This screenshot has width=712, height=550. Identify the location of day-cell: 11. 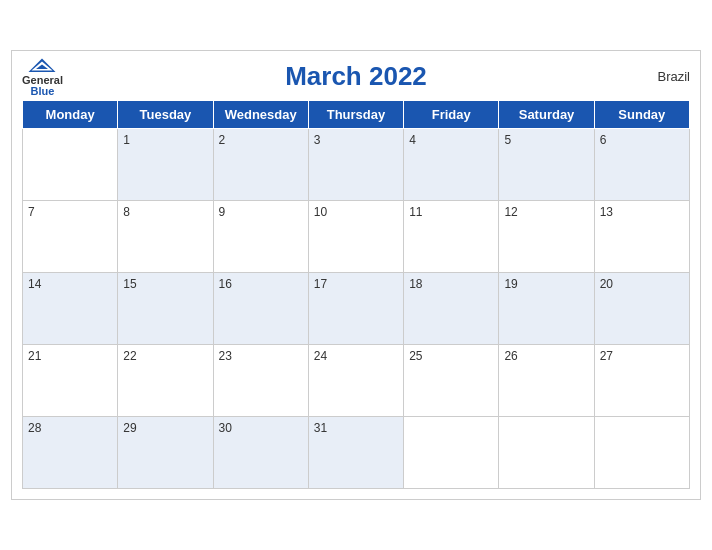
(452, 237).